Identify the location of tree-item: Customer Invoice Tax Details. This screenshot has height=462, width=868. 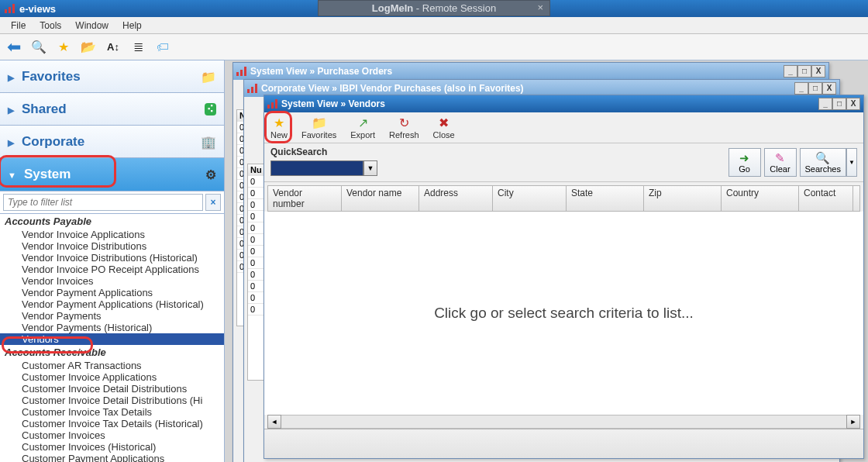
(112, 412).